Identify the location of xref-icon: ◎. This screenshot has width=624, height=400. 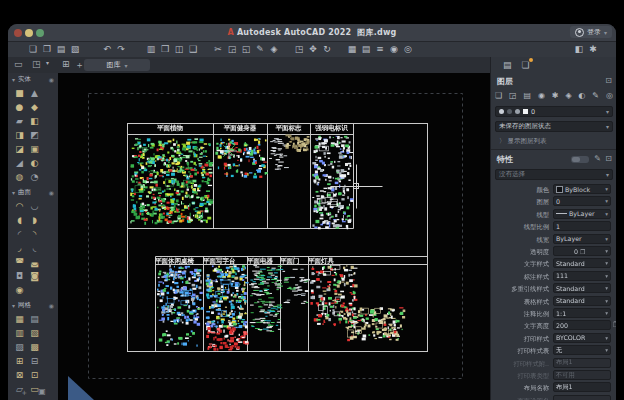
(408, 50).